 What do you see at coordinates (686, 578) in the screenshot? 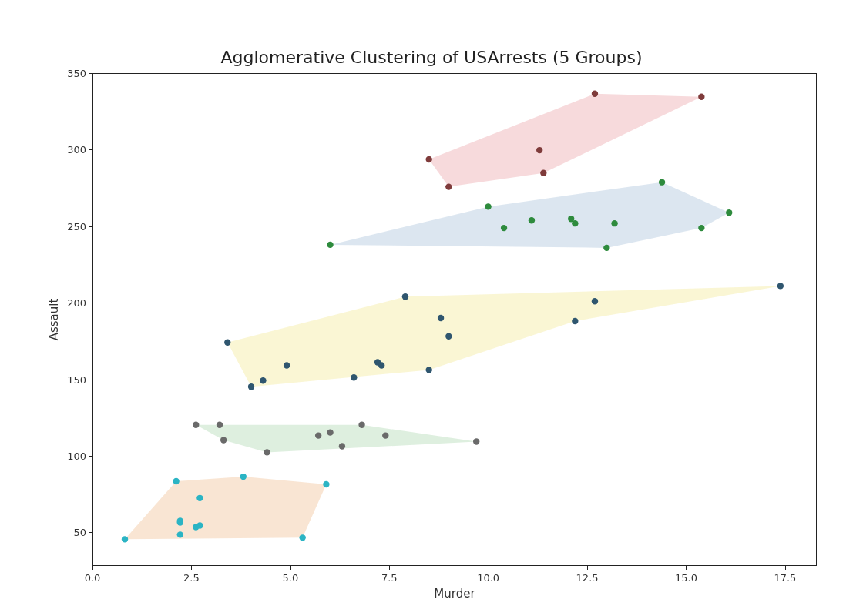
I see `x-tick: 15.0` at bounding box center [686, 578].